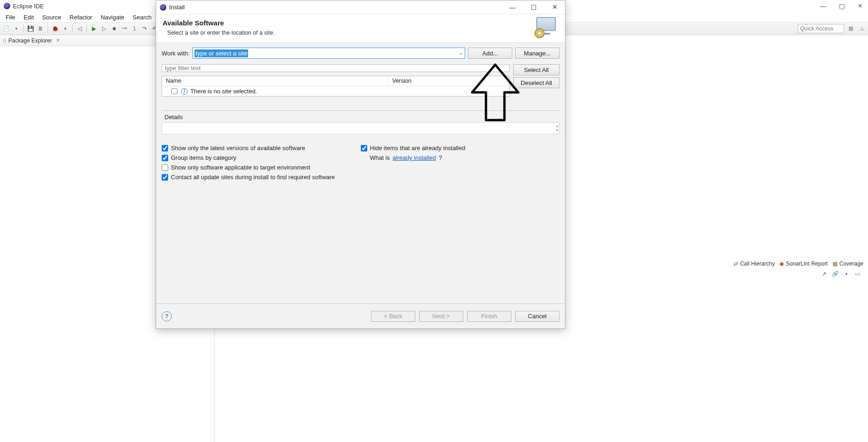  Describe the element at coordinates (335, 86) in the screenshot. I see `software-tree: Name Version i There is no site selected…` at that location.